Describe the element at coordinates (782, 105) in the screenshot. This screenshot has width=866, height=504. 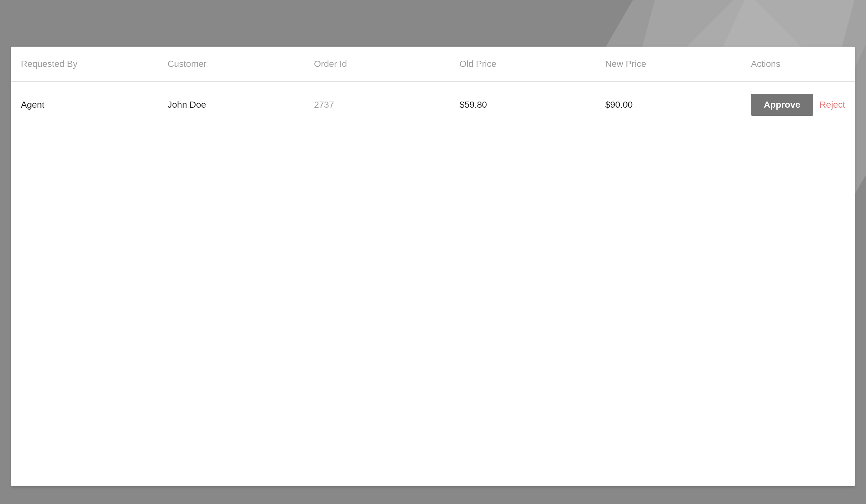
I see `approve-button: Approve` at that location.